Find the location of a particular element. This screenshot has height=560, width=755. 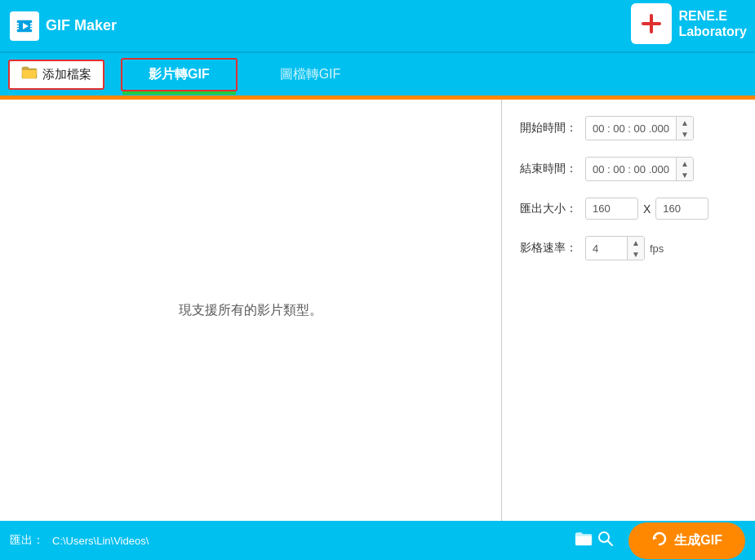

search-button is located at coordinates (606, 540).